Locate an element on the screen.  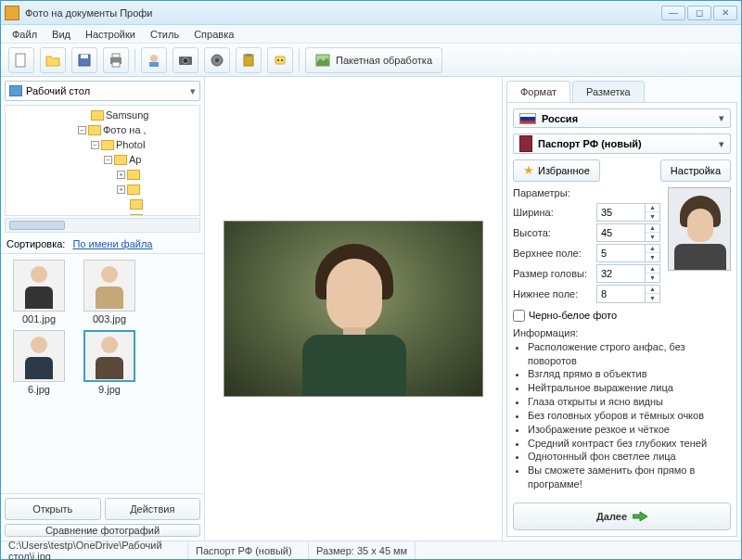
bw-checkbox: Черно-белое фото is located at coordinates (621, 315).